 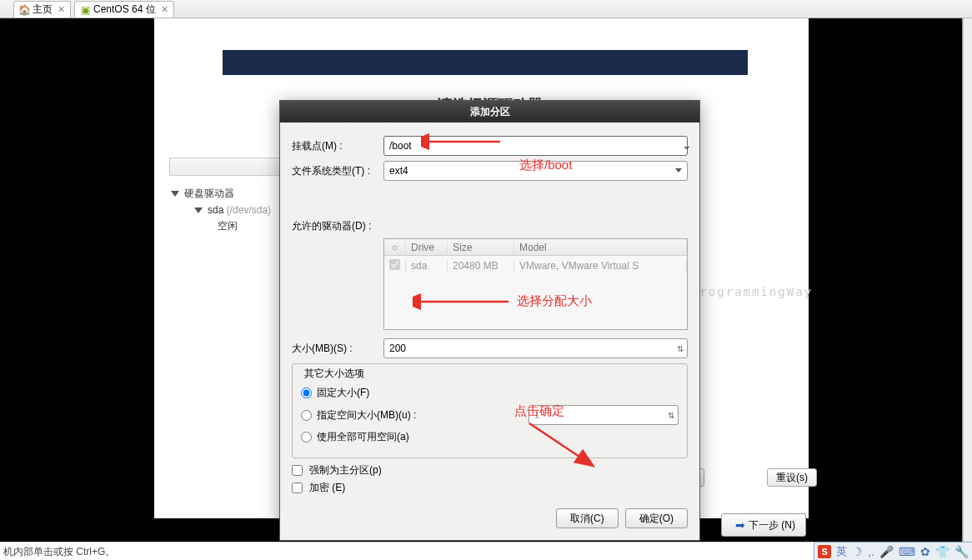 What do you see at coordinates (792, 478) in the screenshot?
I see `reset-button: 重设(s)` at bounding box center [792, 478].